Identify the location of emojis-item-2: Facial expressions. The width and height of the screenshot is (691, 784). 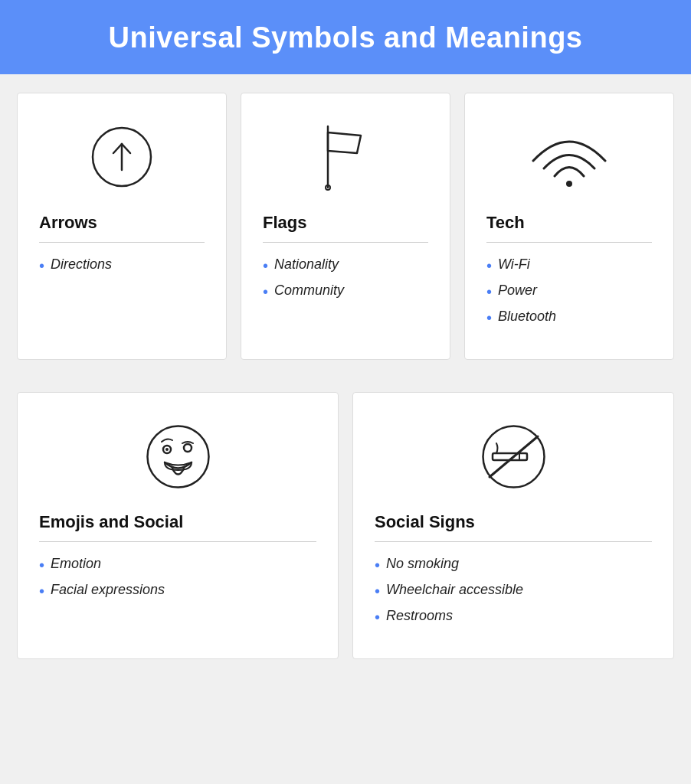
(178, 591).